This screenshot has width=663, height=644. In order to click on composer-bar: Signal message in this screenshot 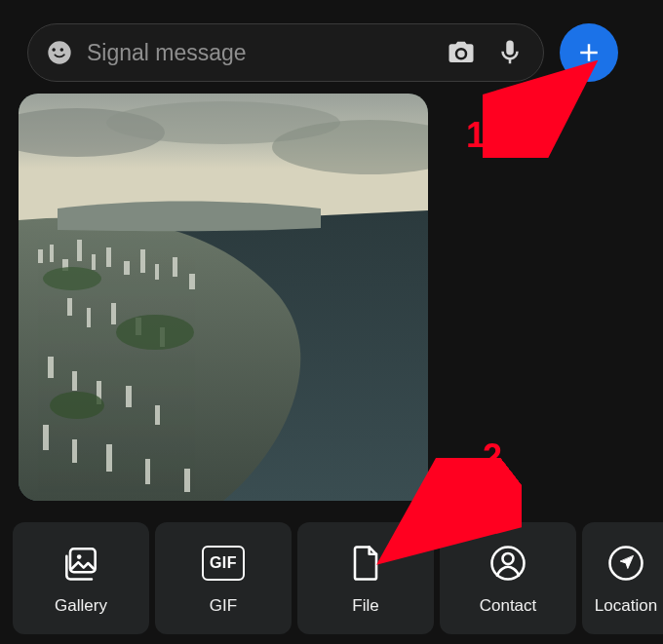, I will do `click(323, 53)`.